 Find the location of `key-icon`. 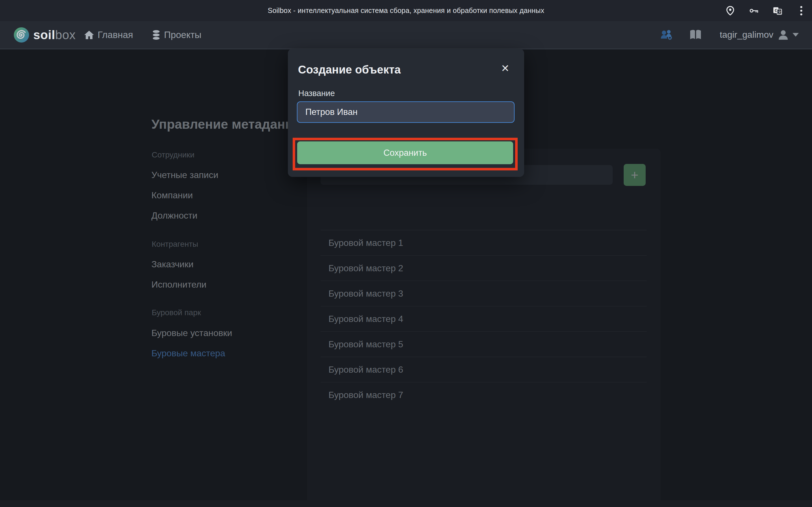

key-icon is located at coordinates (754, 11).